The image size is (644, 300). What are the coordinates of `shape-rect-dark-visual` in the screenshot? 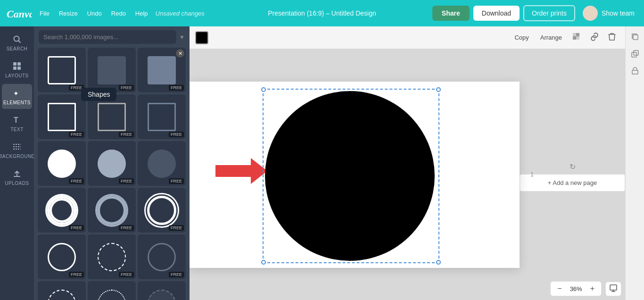 It's located at (112, 70).